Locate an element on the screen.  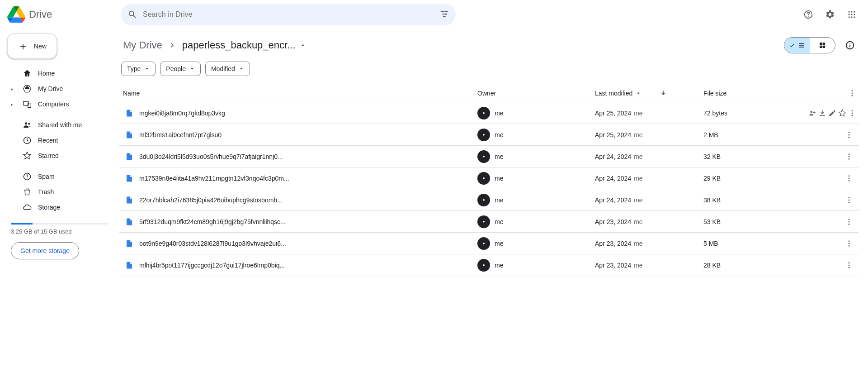
drive-logo-icon is located at coordinates (16, 14).